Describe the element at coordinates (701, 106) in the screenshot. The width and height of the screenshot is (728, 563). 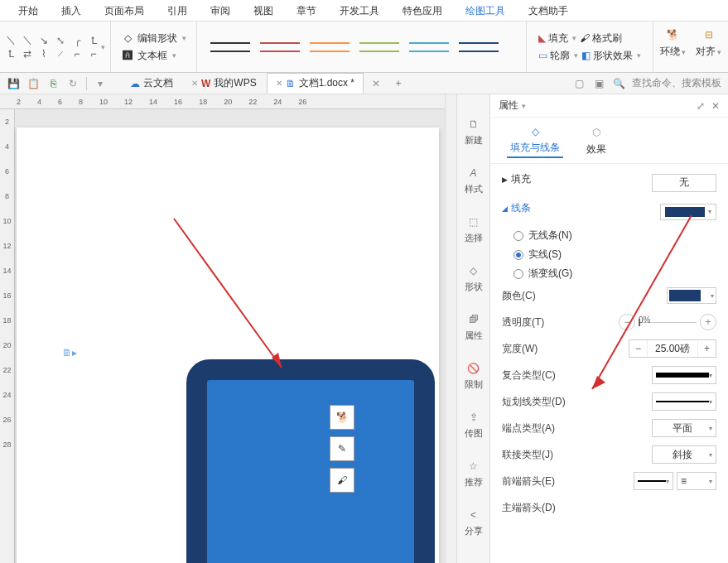
I see `panel-collapse-icon: ⤢` at that location.